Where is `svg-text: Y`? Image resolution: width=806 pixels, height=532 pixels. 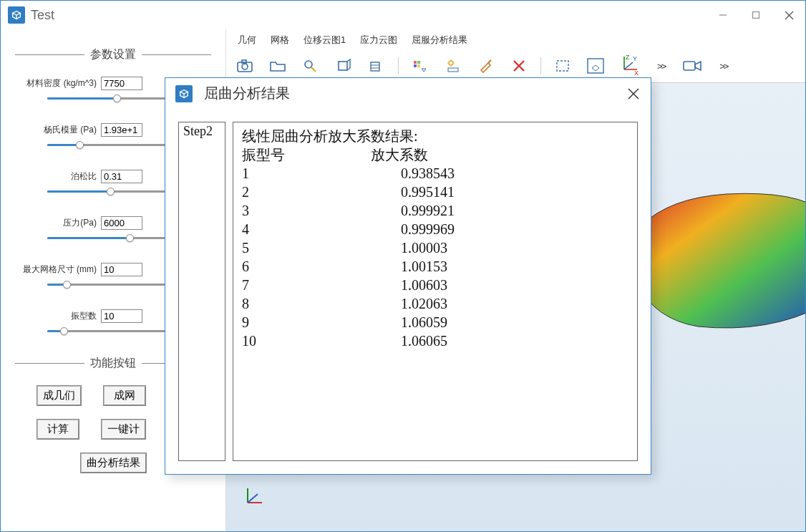
svg-text: Y is located at coordinates (635, 59).